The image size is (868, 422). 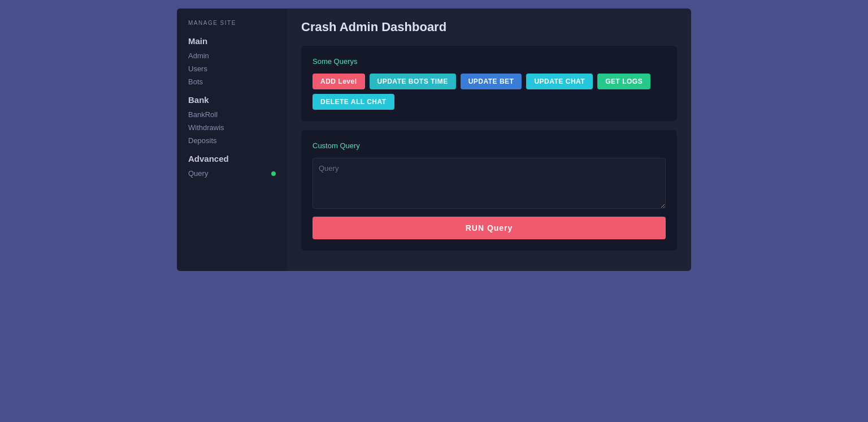 What do you see at coordinates (232, 128) in the screenshot?
I see `sidebar-item-withdrawis: Withdrawis` at bounding box center [232, 128].